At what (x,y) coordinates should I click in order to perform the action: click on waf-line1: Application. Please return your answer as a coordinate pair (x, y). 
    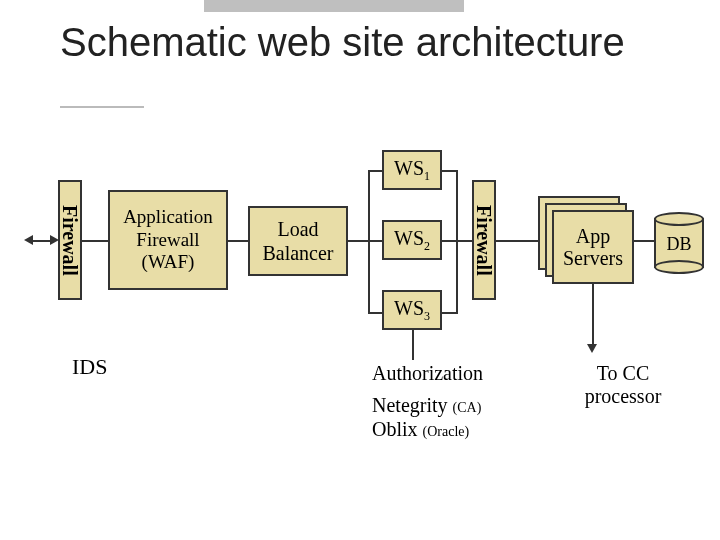
    Looking at the image, I should click on (168, 218).